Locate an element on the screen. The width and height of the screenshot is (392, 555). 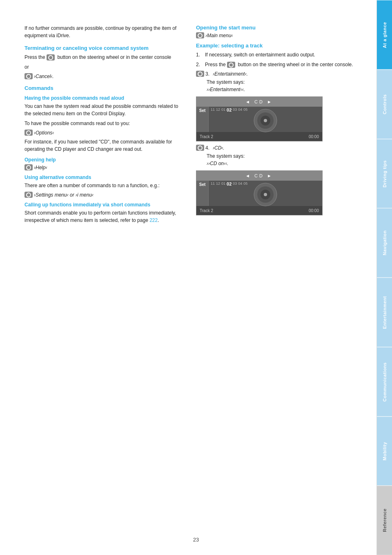
sidebar-tab-navigation-label: Navigation is located at coordinates (385, 243).